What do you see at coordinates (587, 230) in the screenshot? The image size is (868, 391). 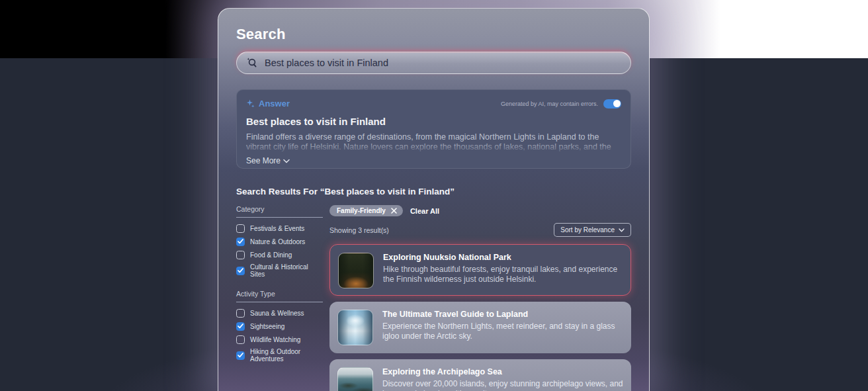 I see `sort-dropdown-label: Sort by Relevance` at bounding box center [587, 230].